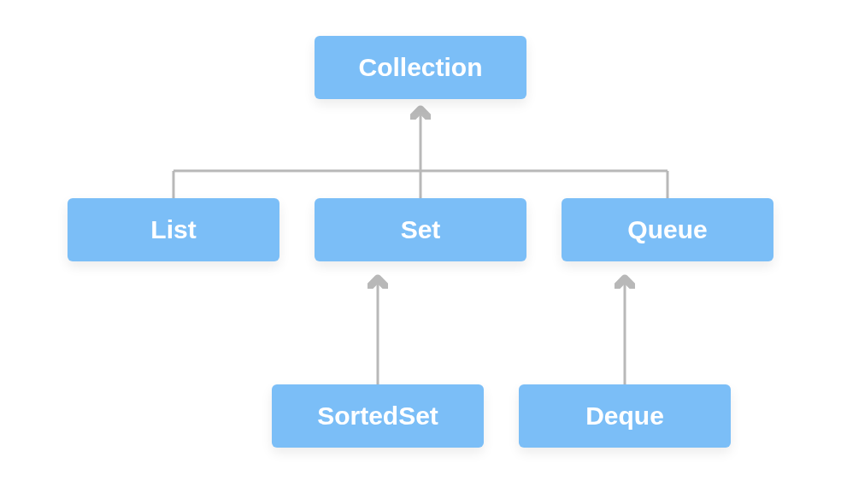  Describe the element at coordinates (420, 230) in the screenshot. I see `node-set: Set` at that location.